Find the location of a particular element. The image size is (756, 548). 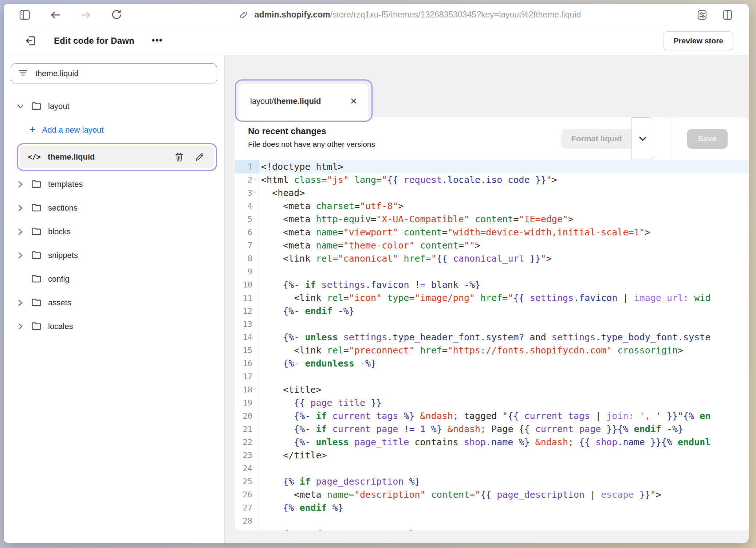

link-icon is located at coordinates (244, 15).